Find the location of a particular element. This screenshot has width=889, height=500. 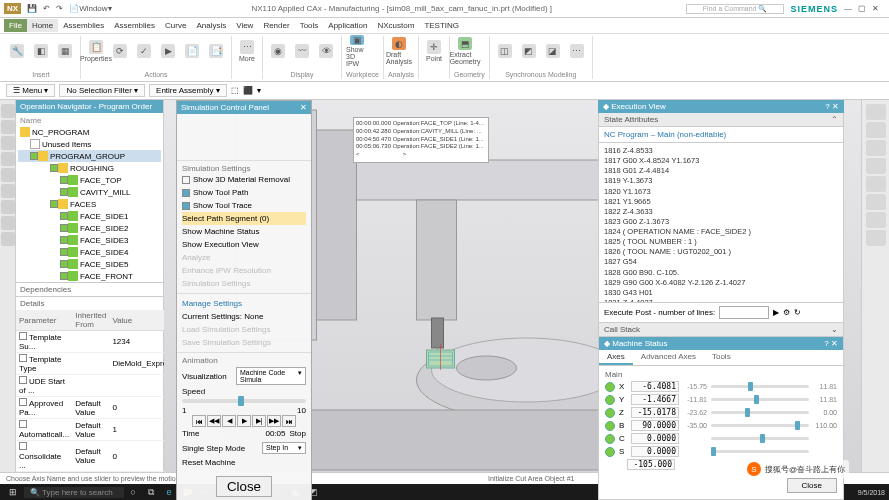

ms-header: ◆ Machine Status? ✕ is located at coordinates (721, 344).